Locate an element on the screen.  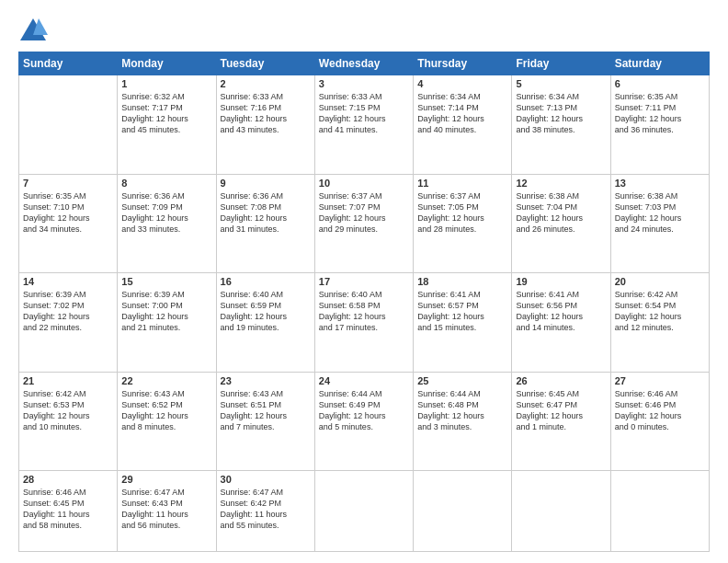
day-cell: 21Sunrise: 6:42 AM Sunset: 6:53 PM Dayli… is located at coordinates (68, 421).